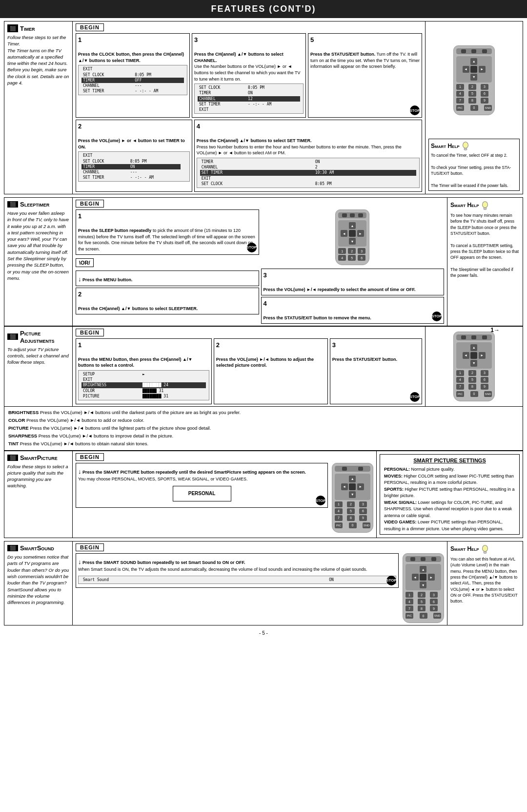 This screenshot has height=812, width=527. Describe the element at coordinates (474, 366) in the screenshot. I see `pic-adj-remote-container: 1→ ▲ ◄ ►` at that location.